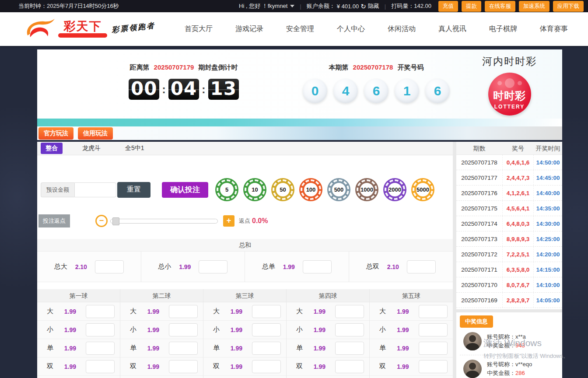 This screenshot has width=588, height=378. Describe the element at coordinates (503, 29) in the screenshot. I see `nav-item-6: 电子棋牌` at that location.